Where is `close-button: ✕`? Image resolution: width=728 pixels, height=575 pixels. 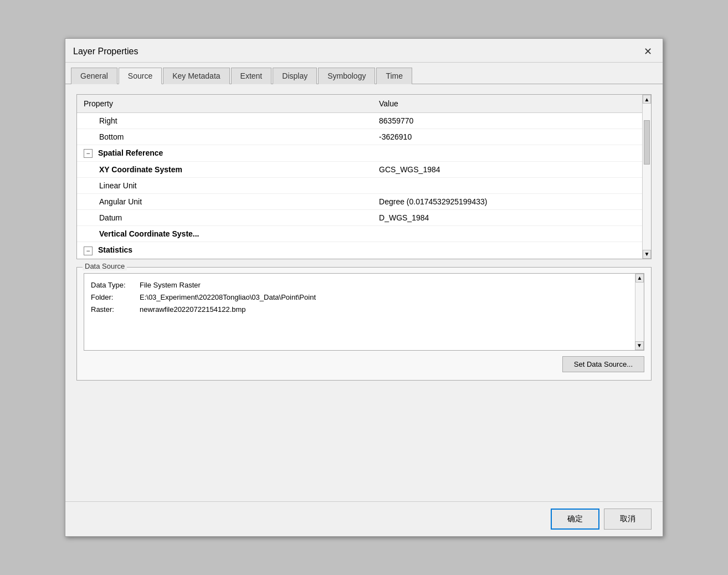
close-button: ✕ is located at coordinates (648, 52).